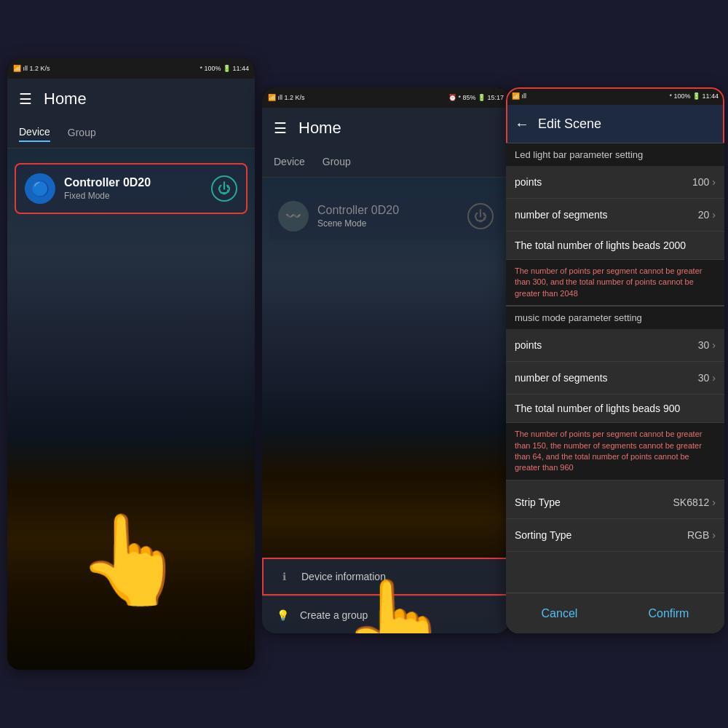 The image size is (728, 728). Describe the element at coordinates (284, 577) in the screenshot. I see `info-icon: ℹ` at that location.